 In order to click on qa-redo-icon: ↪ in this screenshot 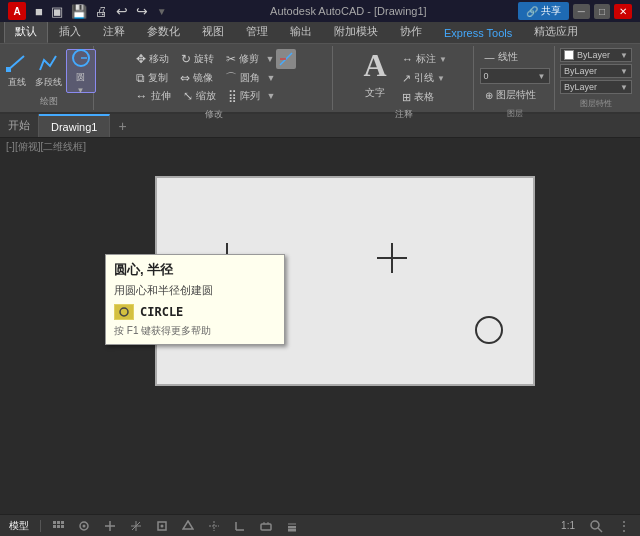, I will do `click(142, 11)`.